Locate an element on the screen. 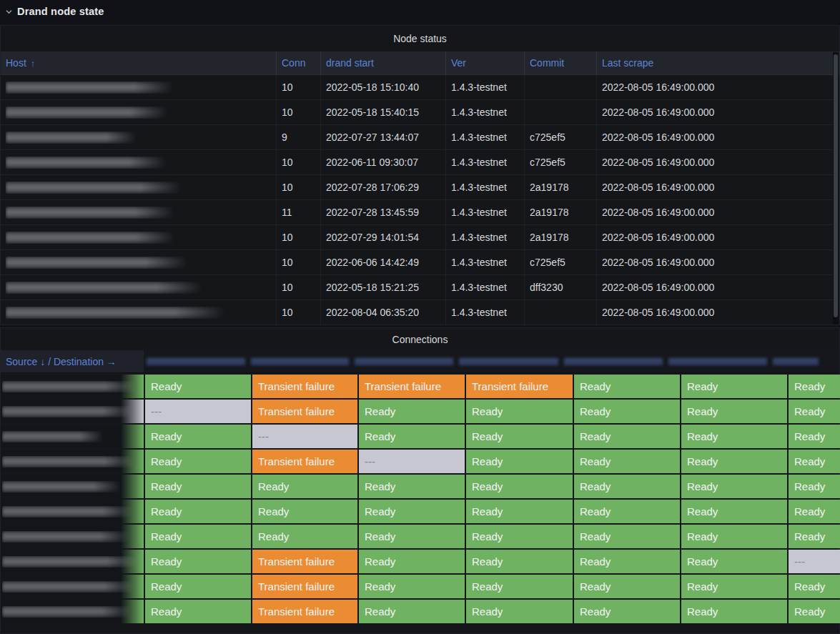 Image resolution: width=840 pixels, height=634 pixels. column-header-conn: Conn is located at coordinates (299, 63).